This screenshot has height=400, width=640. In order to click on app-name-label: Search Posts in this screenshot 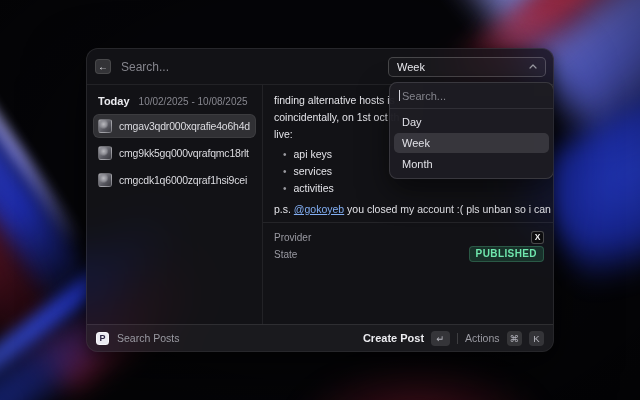, I will do `click(148, 338)`.